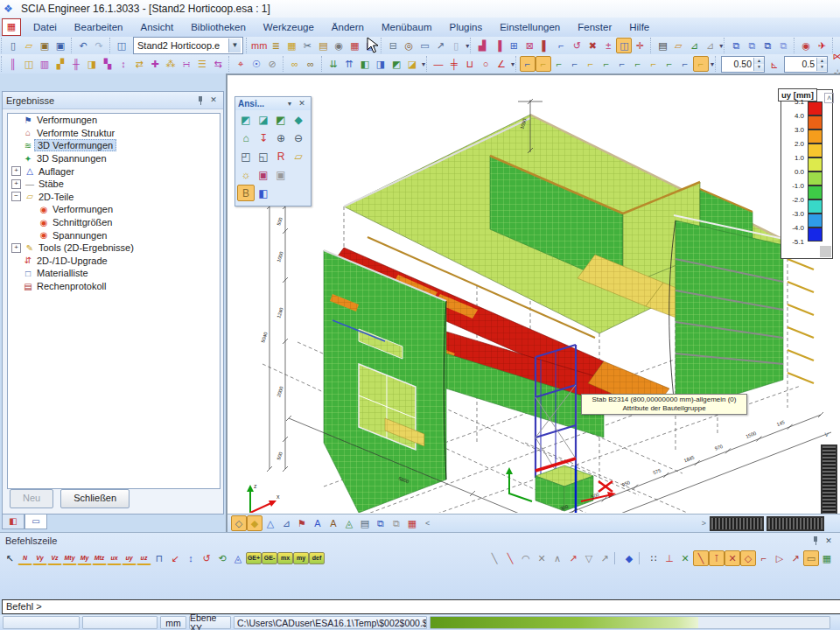 Image resolution: width=840 pixels, height=630 pixels. I want to click on menu-item-fenster: Fenster, so click(595, 27).